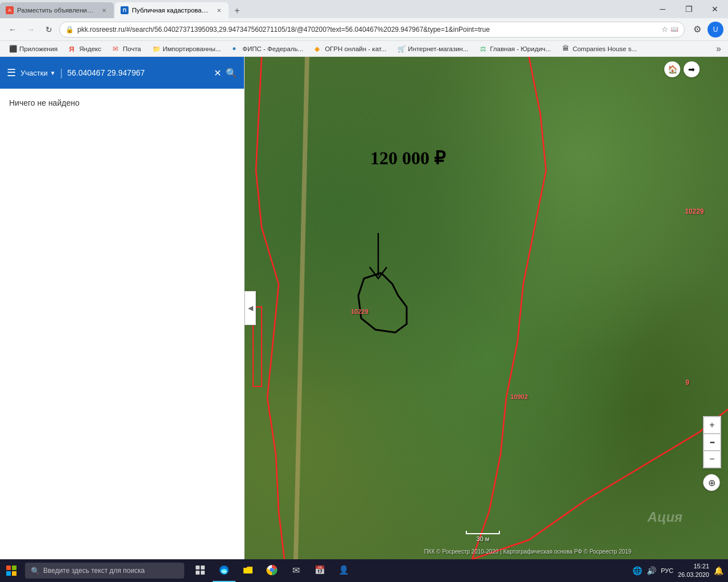  I want to click on bookmark-legal-label: Главная - Юридич..., so click(521, 49).